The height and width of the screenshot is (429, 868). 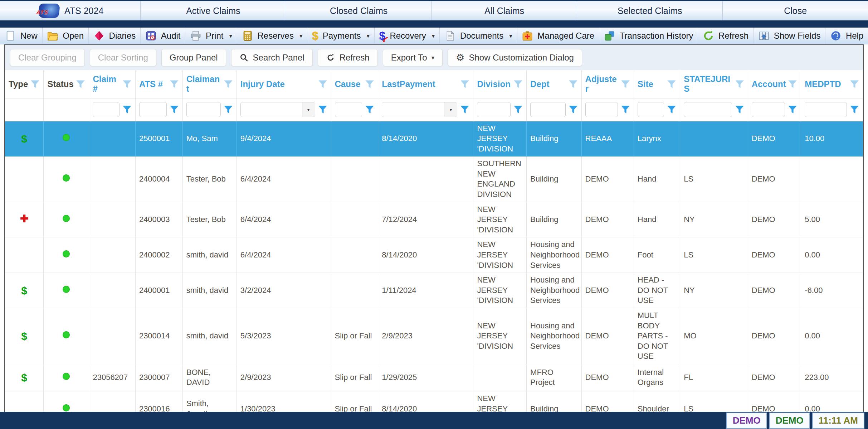 I want to click on table-row: 2400003Tester, Bob6/4/20247/12/2024NEW J…, so click(x=434, y=220).